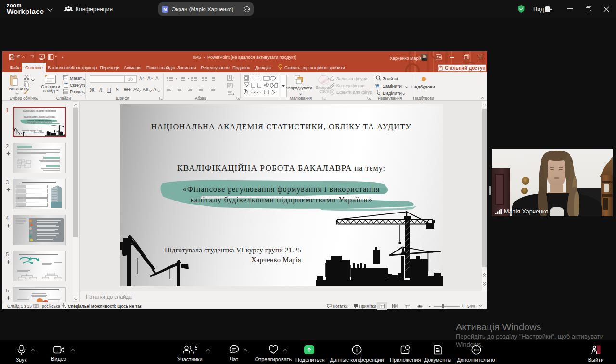 This screenshot has height=364, width=616. Describe the element at coordinates (39, 121) in the screenshot. I see `svg-text:«Фінансове регулювання формува: «Фінансове регулювання формування і` at that location.